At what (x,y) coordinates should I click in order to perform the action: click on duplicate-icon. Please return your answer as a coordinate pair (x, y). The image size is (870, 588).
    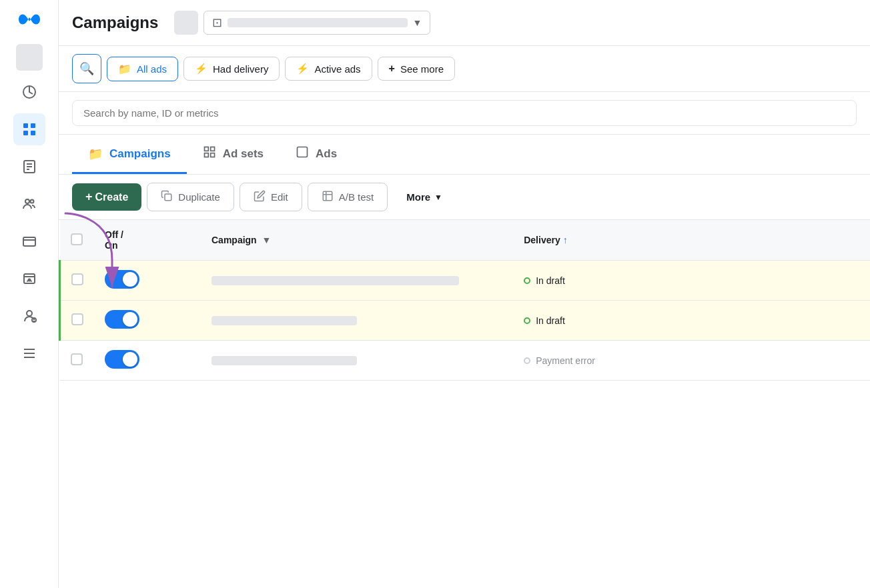
    Looking at the image, I should click on (167, 197).